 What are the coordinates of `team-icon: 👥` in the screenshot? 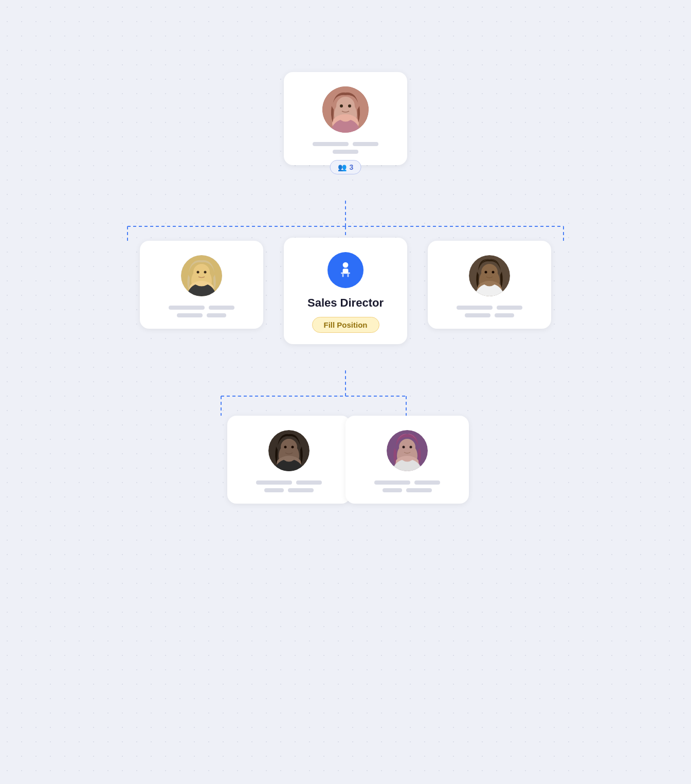 It's located at (342, 167).